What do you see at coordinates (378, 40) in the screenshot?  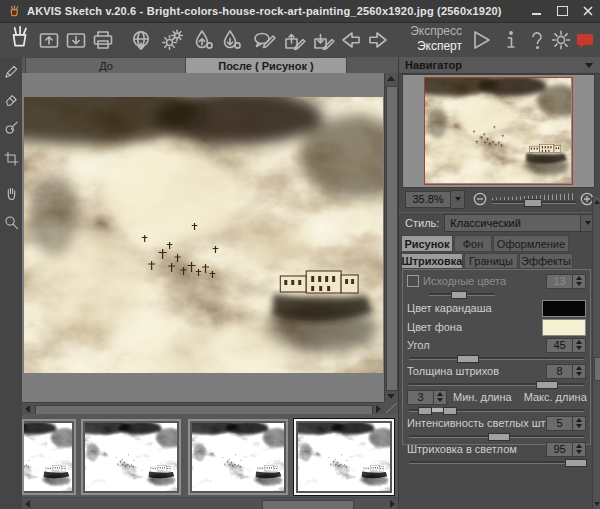 I see `redo-button` at bounding box center [378, 40].